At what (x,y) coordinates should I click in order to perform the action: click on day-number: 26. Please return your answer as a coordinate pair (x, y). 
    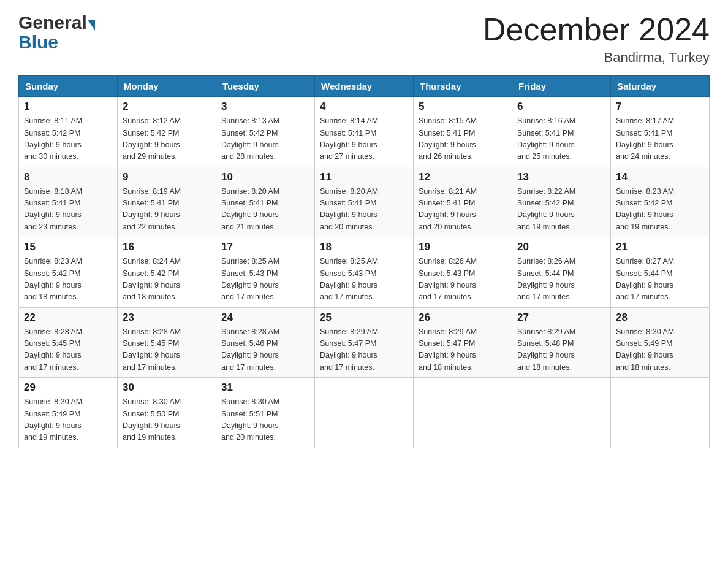
    Looking at the image, I should click on (463, 318).